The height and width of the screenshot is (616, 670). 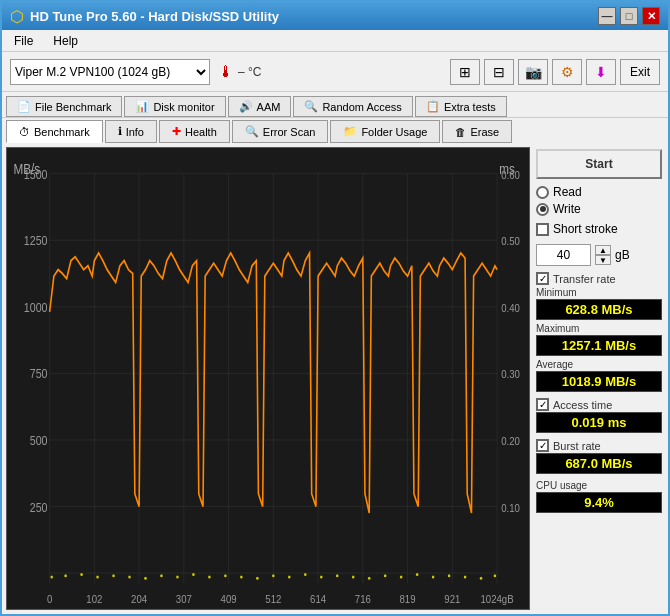 I want to click on minimize-button: —, so click(x=607, y=16).